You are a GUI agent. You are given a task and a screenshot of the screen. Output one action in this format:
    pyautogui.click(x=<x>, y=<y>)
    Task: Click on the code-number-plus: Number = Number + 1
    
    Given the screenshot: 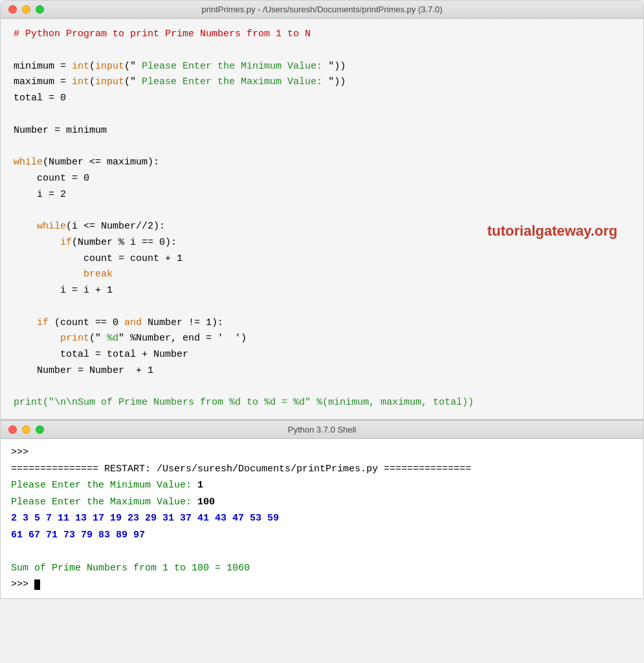 What is the action you would take?
    pyautogui.click(x=322, y=372)
    